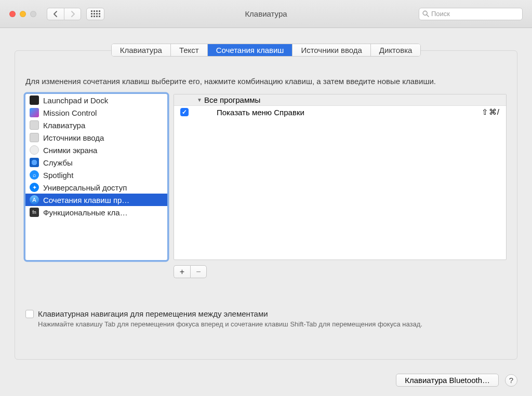  What do you see at coordinates (340, 112) in the screenshot?
I see `shortcut-row: ✓ Показать меню Справки ⇧⌘/` at bounding box center [340, 112].